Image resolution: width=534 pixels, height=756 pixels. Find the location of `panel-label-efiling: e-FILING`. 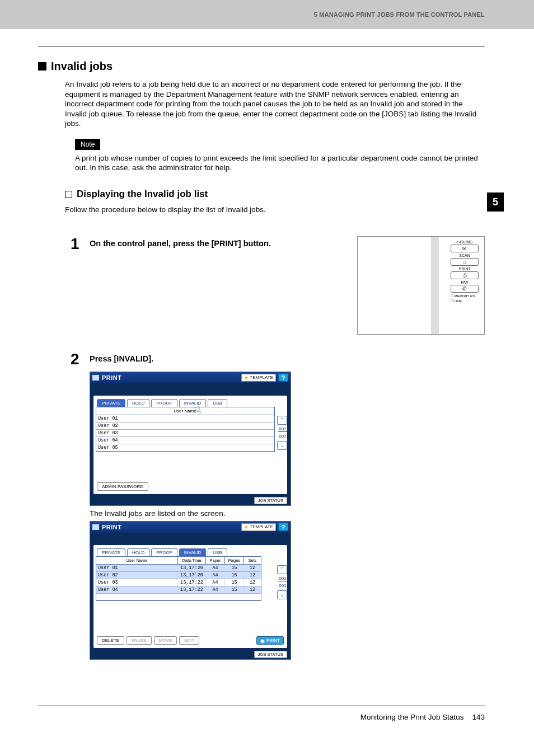

panel-label-efiling: e-FILING is located at coordinates (465, 242).